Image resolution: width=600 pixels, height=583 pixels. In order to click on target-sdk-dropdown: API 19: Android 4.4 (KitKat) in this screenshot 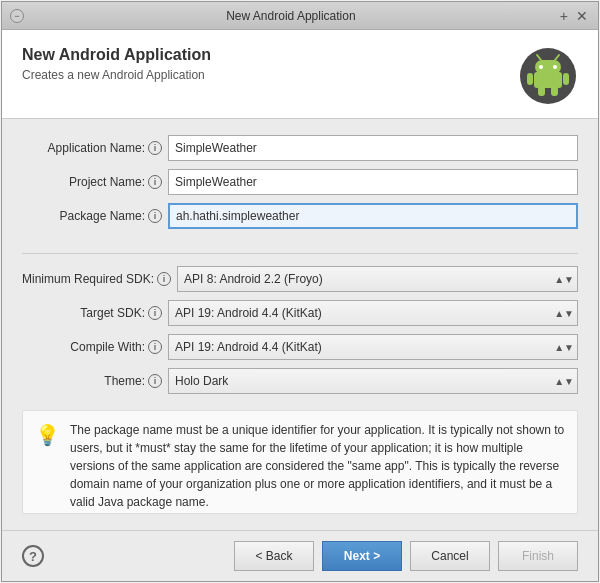, I will do `click(373, 313)`.